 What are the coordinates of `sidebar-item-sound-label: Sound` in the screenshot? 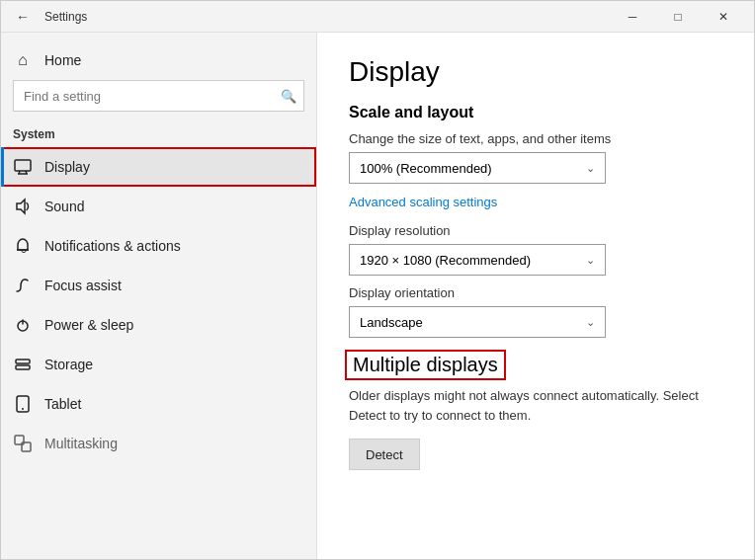 It's located at (64, 206).